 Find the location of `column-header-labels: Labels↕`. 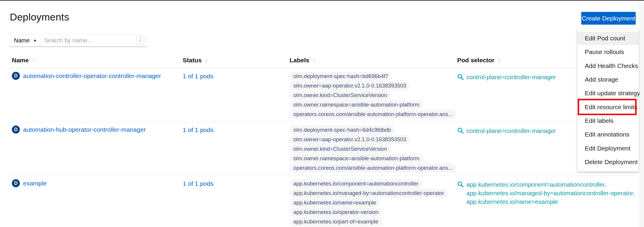

column-header-labels: Labels↕ is located at coordinates (373, 60).